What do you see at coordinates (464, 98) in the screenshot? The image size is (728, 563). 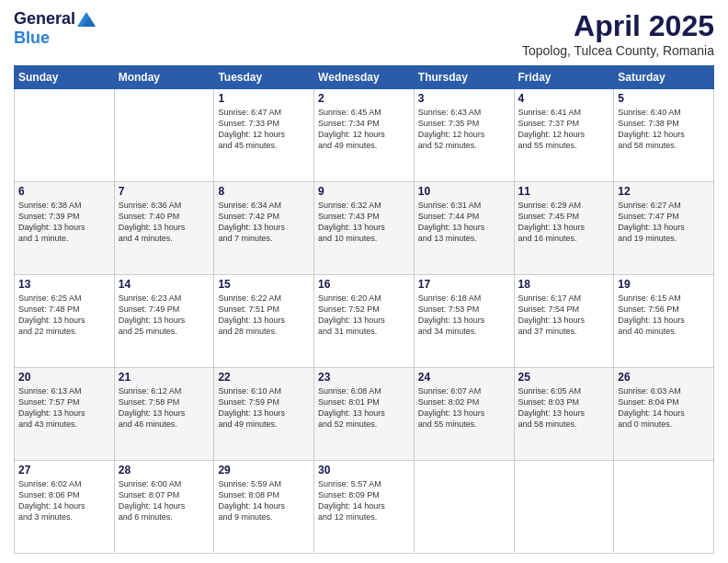 I see `day-number: 3` at bounding box center [464, 98].